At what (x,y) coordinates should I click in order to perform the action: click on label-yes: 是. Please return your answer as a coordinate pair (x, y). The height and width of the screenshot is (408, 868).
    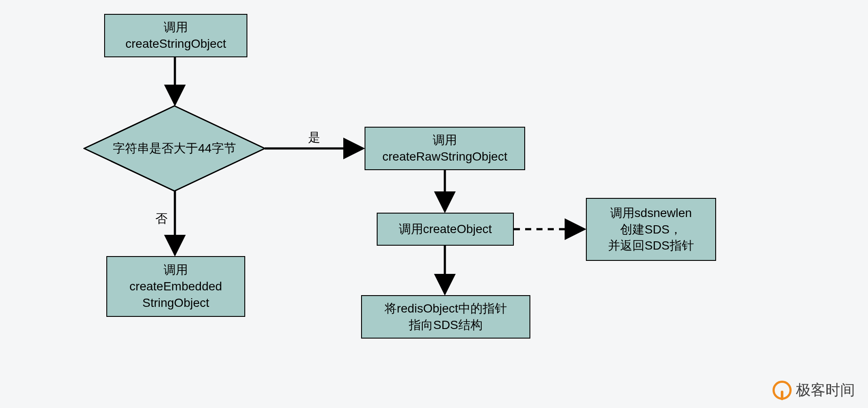
    Looking at the image, I should click on (314, 138).